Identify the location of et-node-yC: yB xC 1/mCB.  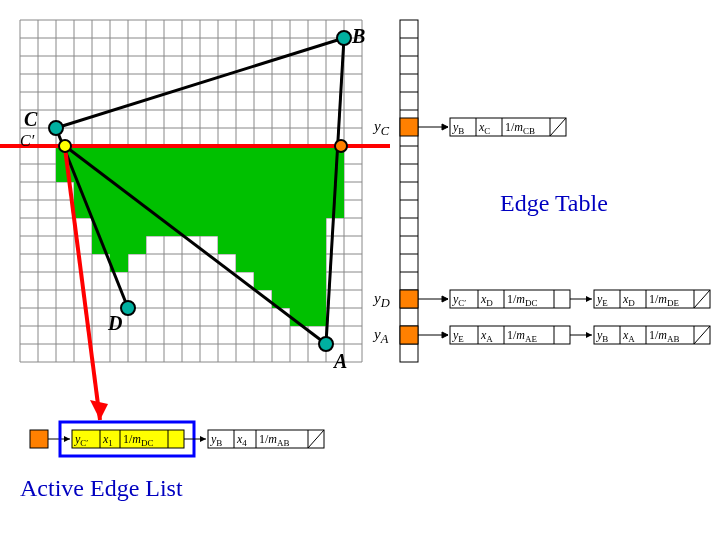
(508, 127).